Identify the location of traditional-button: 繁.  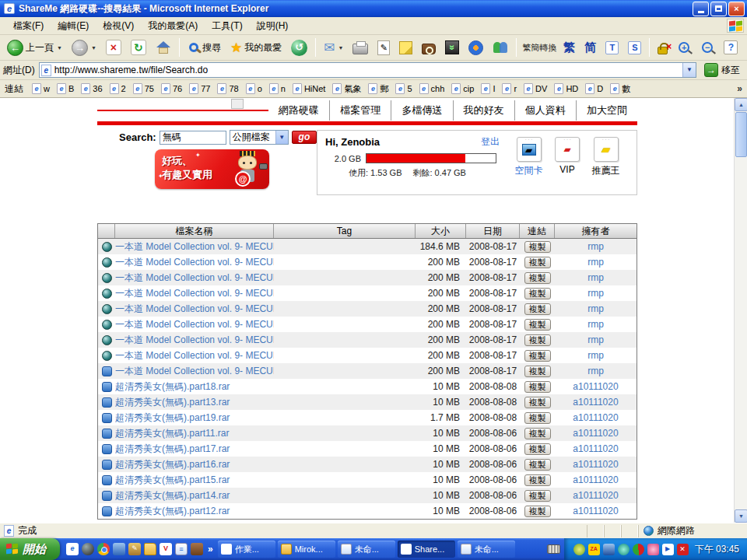
(570, 48).